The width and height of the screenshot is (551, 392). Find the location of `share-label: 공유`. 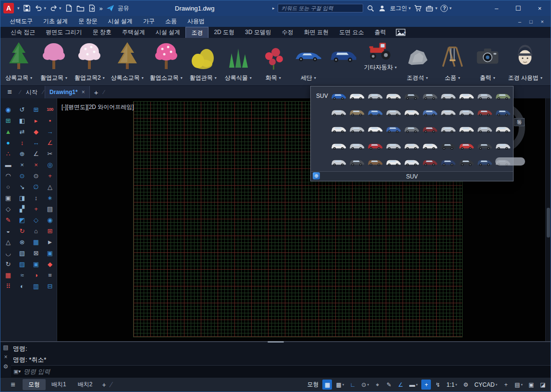

share-label: 공유 is located at coordinates (123, 9).